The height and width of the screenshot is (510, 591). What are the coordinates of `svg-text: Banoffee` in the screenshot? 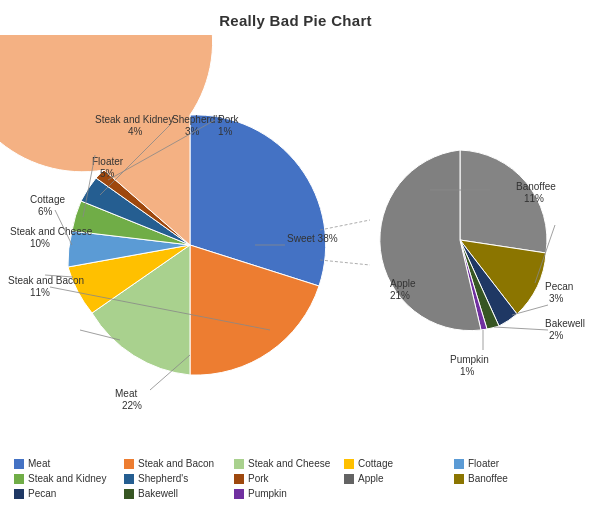 It's located at (536, 186).